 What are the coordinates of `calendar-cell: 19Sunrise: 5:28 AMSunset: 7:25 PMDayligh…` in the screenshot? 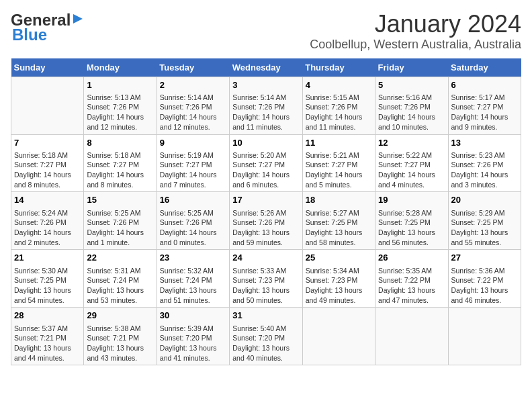 It's located at (412, 221).